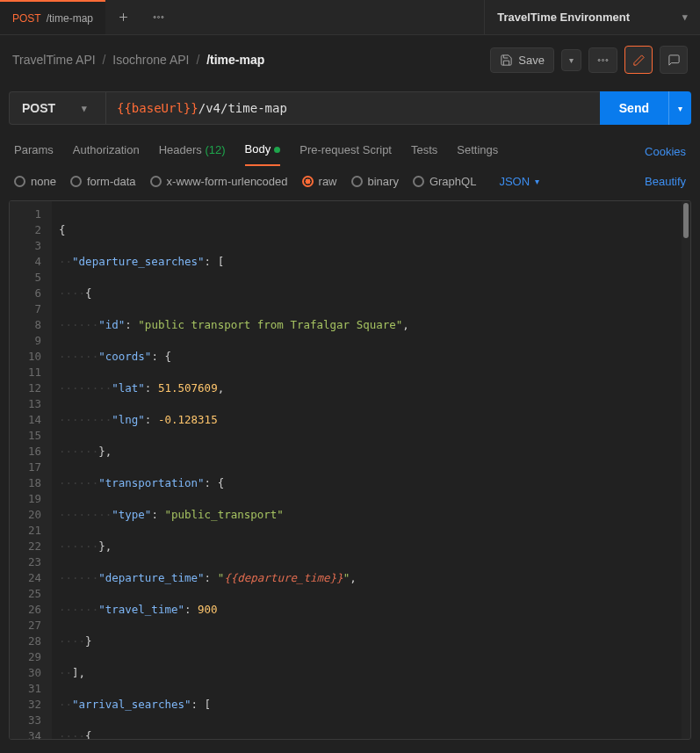 The image size is (700, 753). Describe the element at coordinates (686, 221) in the screenshot. I see `scrollbar-thumb` at that location.